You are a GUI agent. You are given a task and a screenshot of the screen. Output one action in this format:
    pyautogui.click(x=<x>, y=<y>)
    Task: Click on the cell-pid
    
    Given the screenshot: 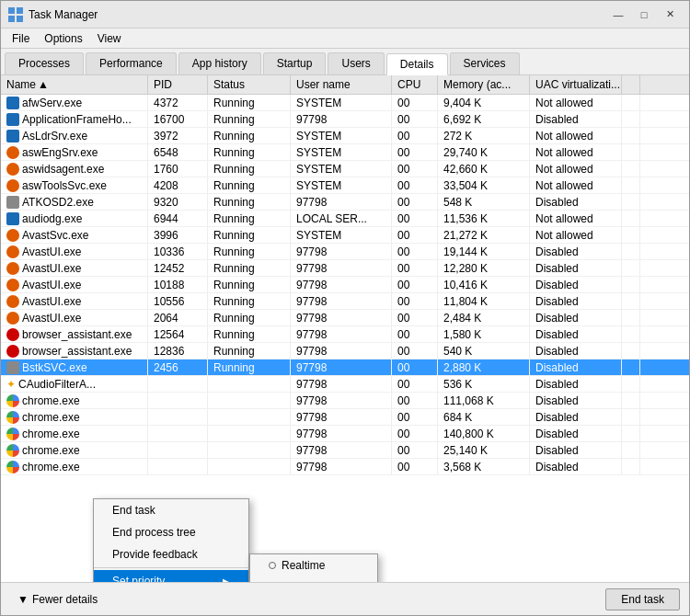 What is the action you would take?
    pyautogui.click(x=178, y=417)
    